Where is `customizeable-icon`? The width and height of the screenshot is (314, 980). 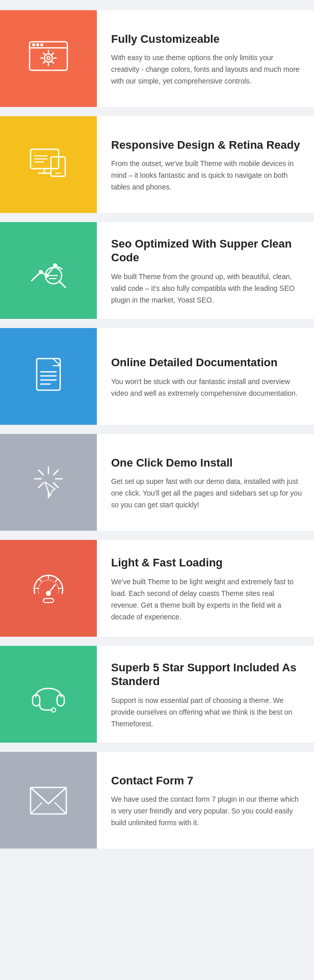
customizeable-icon is located at coordinates (48, 59).